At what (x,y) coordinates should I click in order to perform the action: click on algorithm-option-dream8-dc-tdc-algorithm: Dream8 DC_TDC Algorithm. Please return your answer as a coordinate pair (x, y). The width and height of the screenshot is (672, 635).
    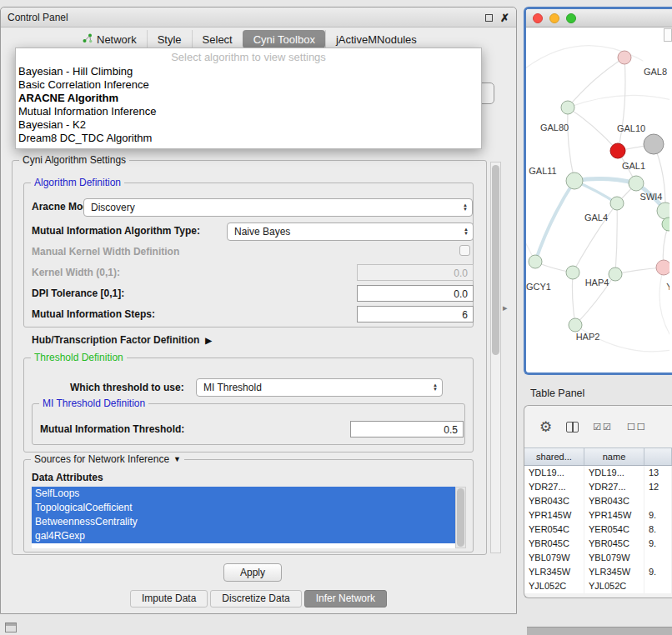
    Looking at the image, I should click on (248, 138).